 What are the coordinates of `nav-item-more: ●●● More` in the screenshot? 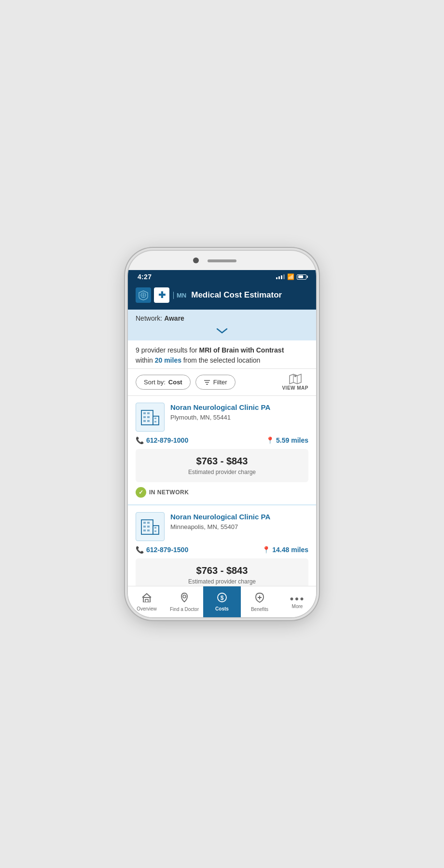 It's located at (297, 602).